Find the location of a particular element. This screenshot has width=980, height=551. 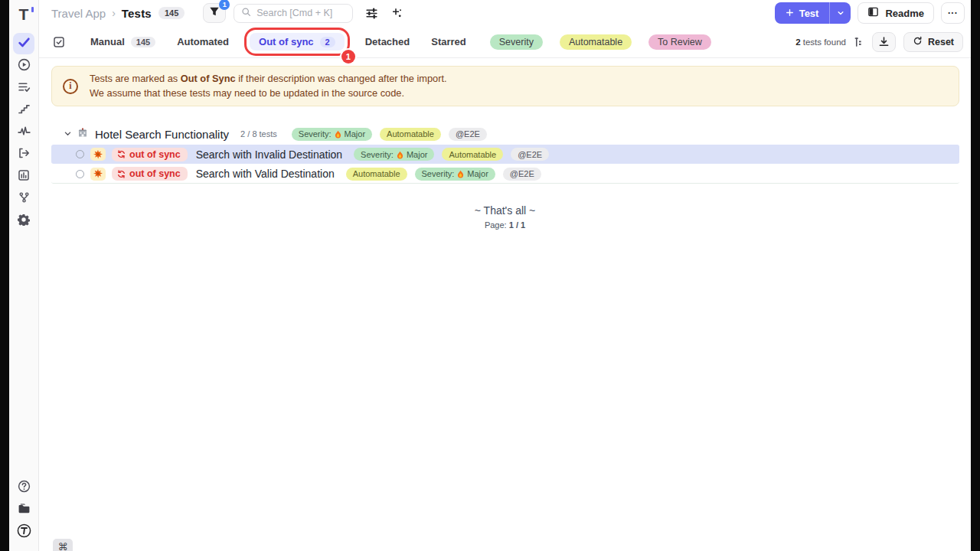

filter-pill-to-review: To Review is located at coordinates (680, 42).